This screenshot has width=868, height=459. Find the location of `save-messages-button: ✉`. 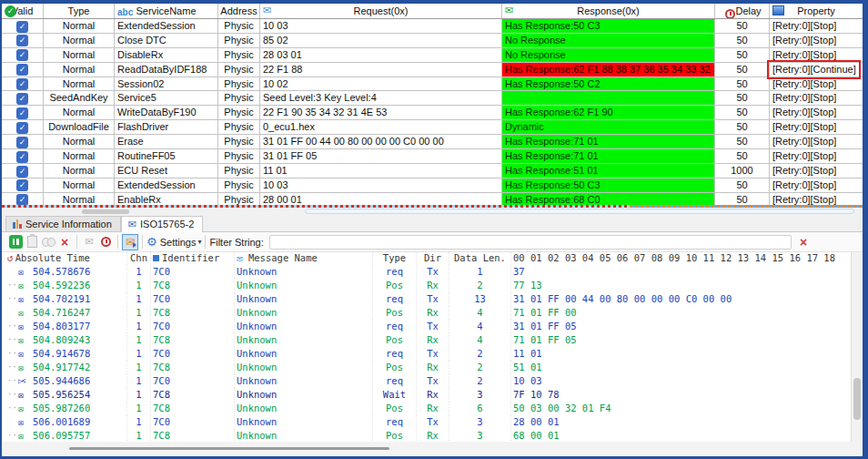

save-messages-button: ✉ is located at coordinates (89, 242).